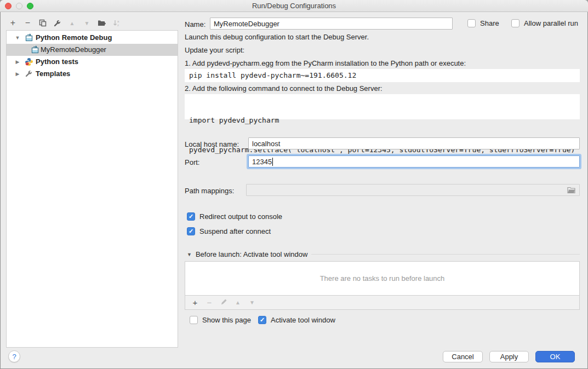 This screenshot has height=369, width=588. I want to click on cancel-button: Cancel, so click(463, 357).